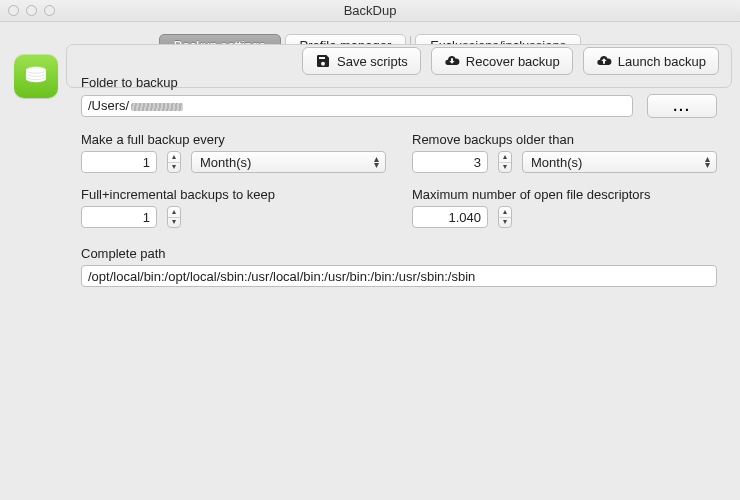  Describe the element at coordinates (372, 62) in the screenshot. I see `button-label: Save scripts` at that location.